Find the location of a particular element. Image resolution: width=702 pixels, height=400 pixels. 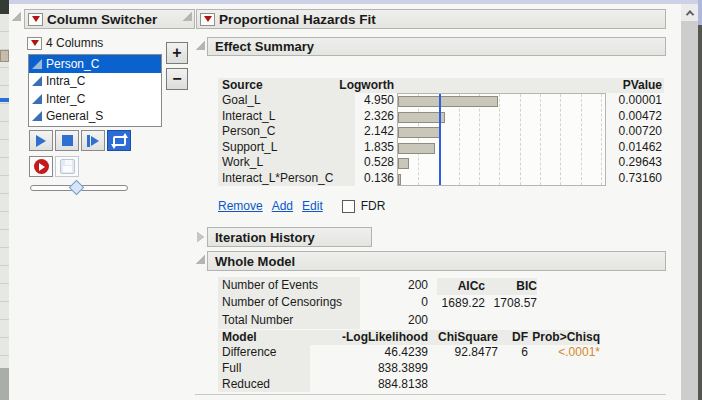

column-switcher-disclosure-icon is located at coordinates (16, 16).